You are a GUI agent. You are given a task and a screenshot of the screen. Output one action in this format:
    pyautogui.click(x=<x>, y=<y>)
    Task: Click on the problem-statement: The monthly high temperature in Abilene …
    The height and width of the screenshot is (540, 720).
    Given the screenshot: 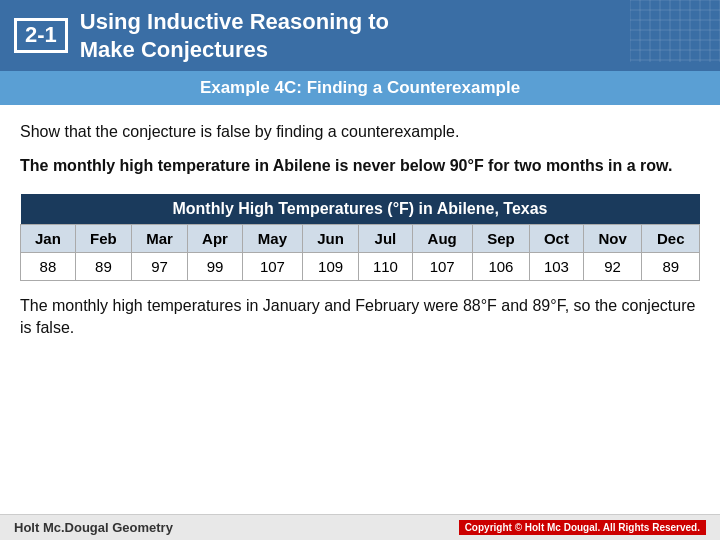 What is the action you would take?
    pyautogui.click(x=360, y=166)
    